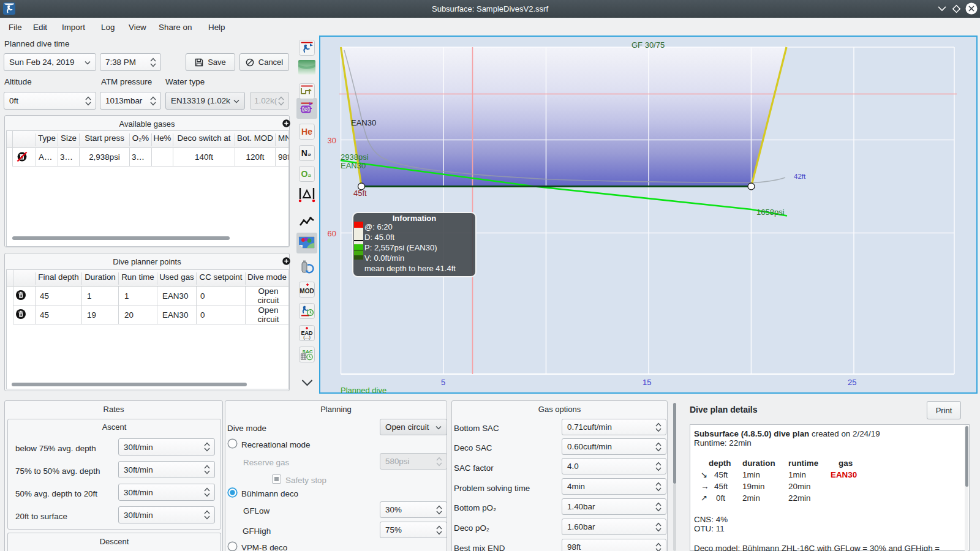 The height and width of the screenshot is (551, 980). I want to click on svg-text: 45ft, so click(360, 193).